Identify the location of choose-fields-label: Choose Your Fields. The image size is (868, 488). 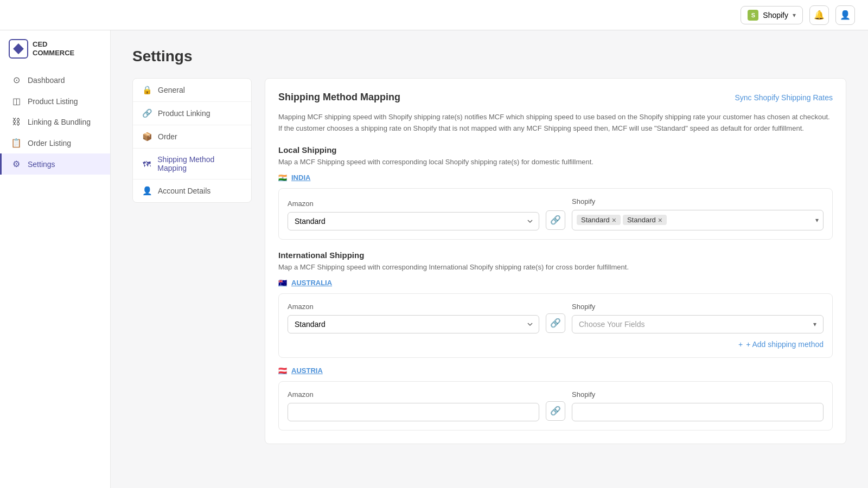
(612, 324).